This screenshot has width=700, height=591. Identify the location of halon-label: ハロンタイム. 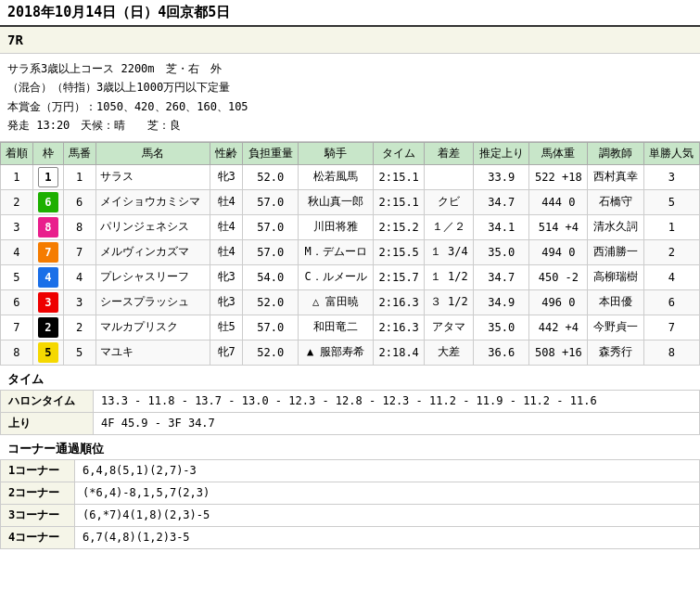
(47, 401).